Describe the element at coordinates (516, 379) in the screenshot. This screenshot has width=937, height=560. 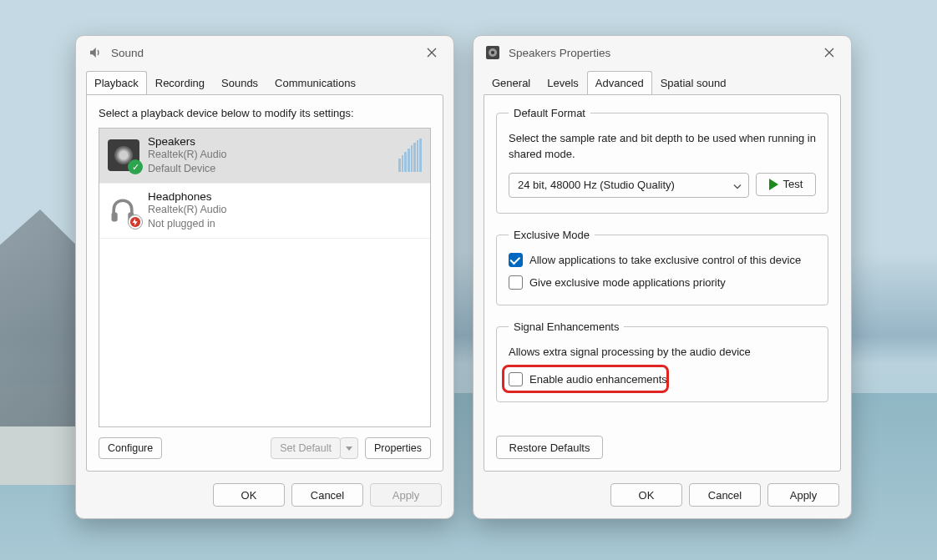
I see `checkbox-enable-enhancements` at that location.